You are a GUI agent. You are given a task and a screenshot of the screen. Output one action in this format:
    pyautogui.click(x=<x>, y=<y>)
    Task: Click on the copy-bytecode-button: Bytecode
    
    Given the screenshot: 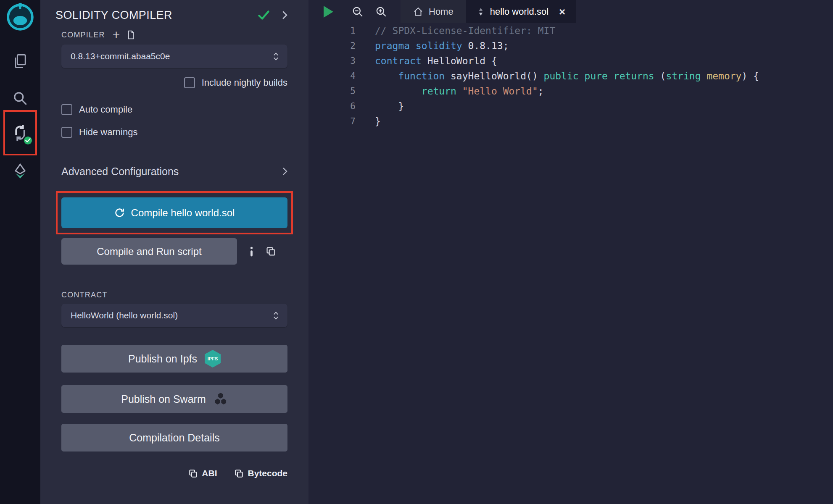 What is the action you would take?
    pyautogui.click(x=261, y=473)
    